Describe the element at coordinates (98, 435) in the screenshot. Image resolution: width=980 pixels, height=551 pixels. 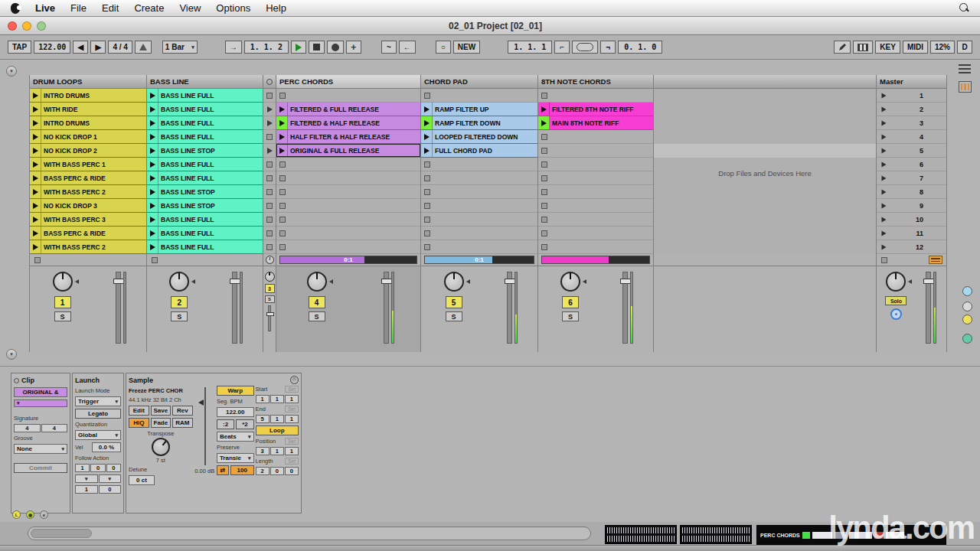
I see `clip-quantization-chooser: Global` at that location.